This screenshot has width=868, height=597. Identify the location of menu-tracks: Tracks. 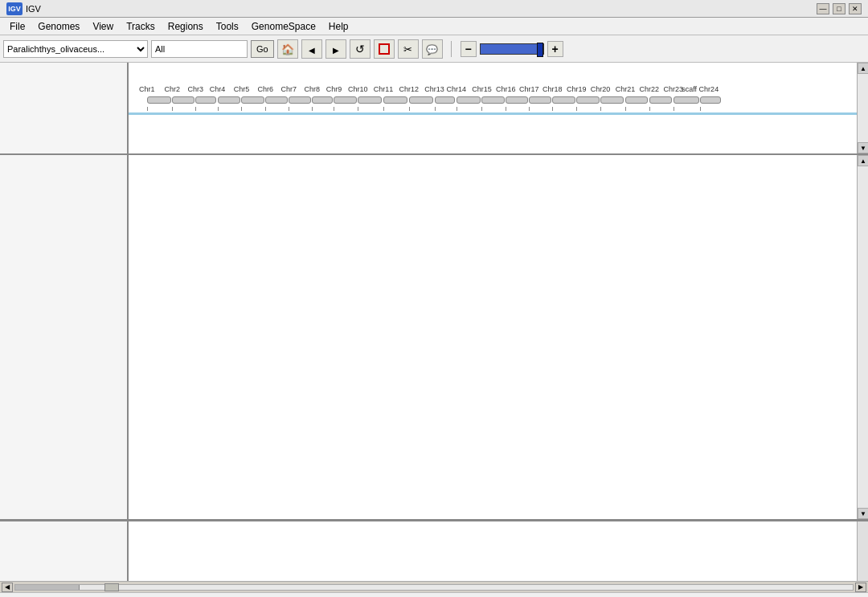
(141, 27).